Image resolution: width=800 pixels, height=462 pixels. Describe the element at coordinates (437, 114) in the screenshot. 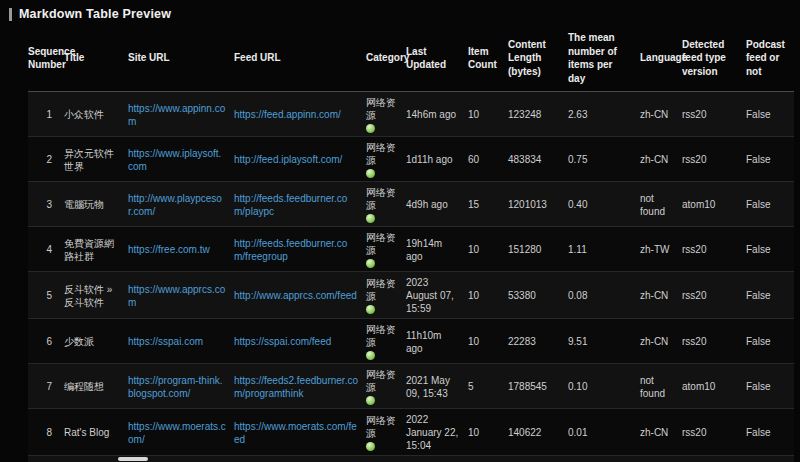

I see `cell-last-updated: 14h6m ago` at that location.